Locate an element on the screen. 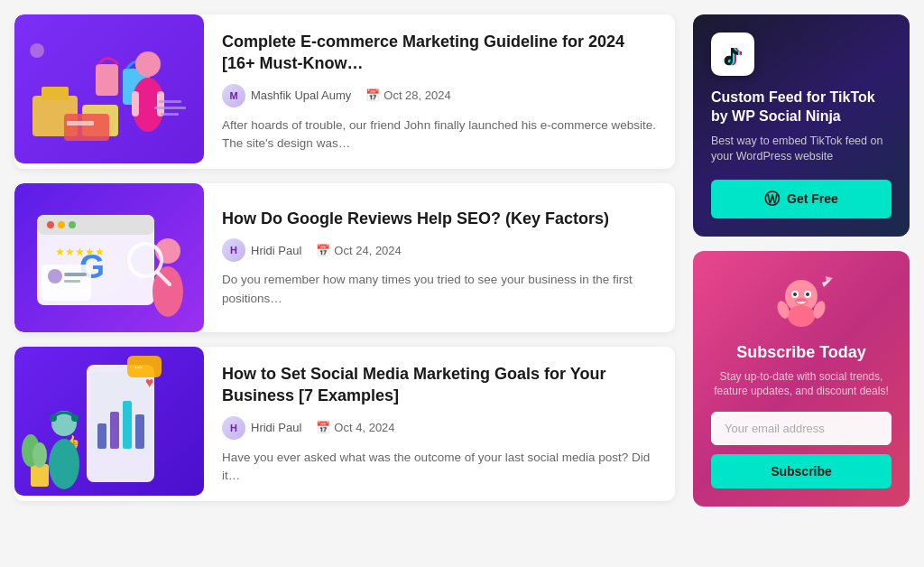  article-1-content: Complete E-commerce Marketing Guideline … is located at coordinates (448, 92).